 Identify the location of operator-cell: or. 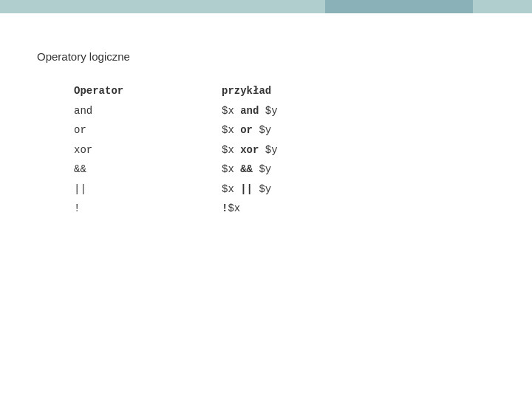
(148, 130).